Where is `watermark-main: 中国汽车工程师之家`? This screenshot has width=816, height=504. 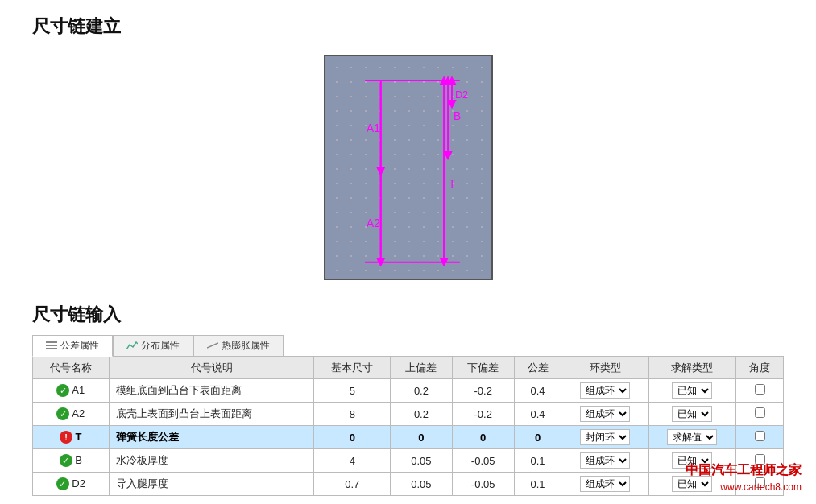 watermark-main: 中国汽车工程师之家 is located at coordinates (744, 470).